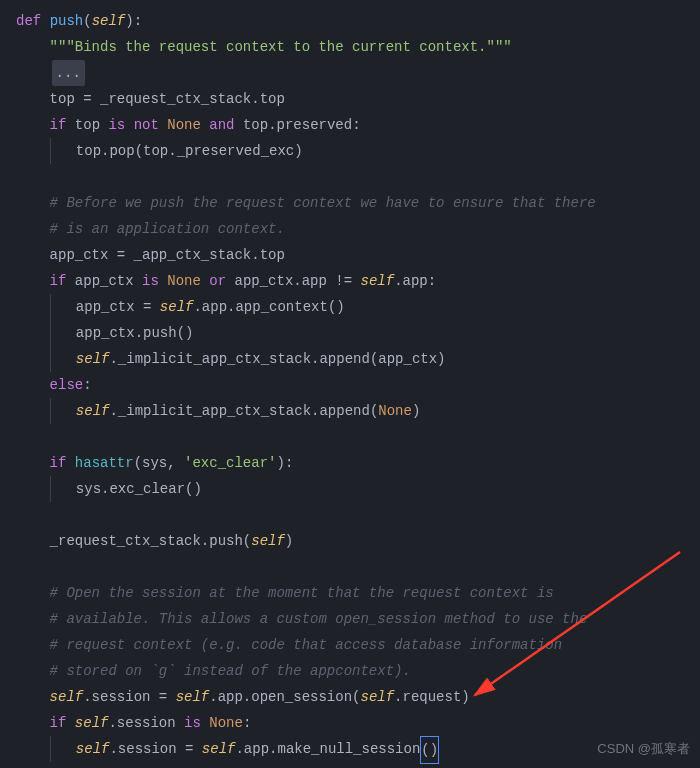 The width and height of the screenshot is (700, 768). Describe the element at coordinates (350, 411) in the screenshot. I see `code-line: self._implicit_app_ctx_stack.append(None…` at that location.